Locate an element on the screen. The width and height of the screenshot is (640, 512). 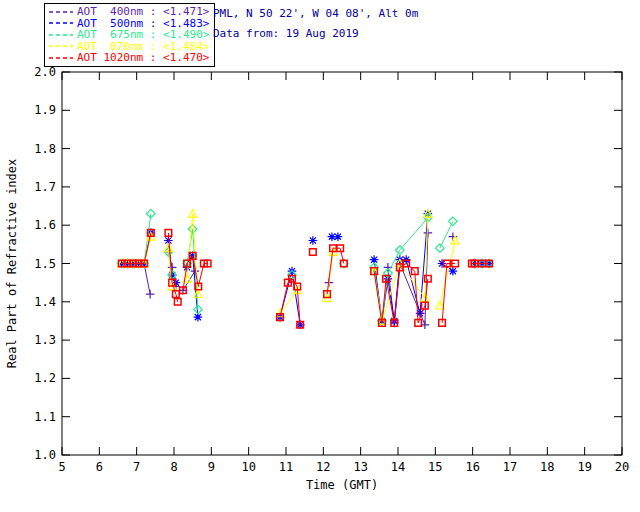
x-tick-label: 11 is located at coordinates (286, 467).